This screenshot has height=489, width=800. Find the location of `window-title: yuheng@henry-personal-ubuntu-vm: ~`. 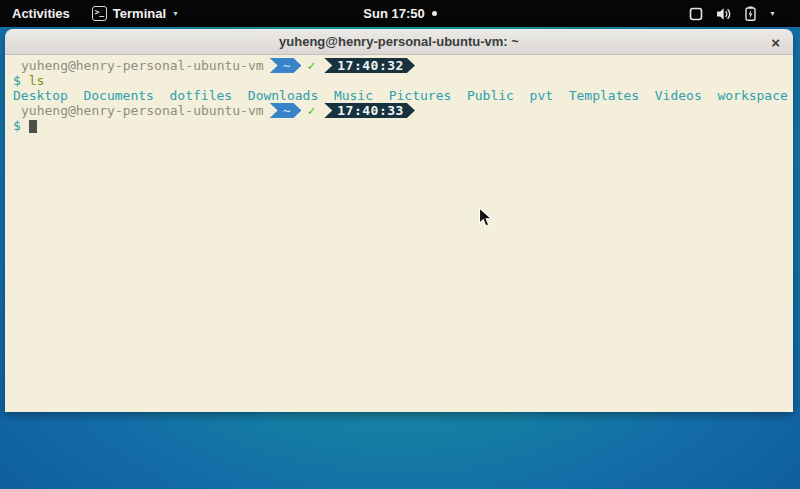

window-title: yuheng@henry-personal-ubuntu-vm: ~ is located at coordinates (399, 42).